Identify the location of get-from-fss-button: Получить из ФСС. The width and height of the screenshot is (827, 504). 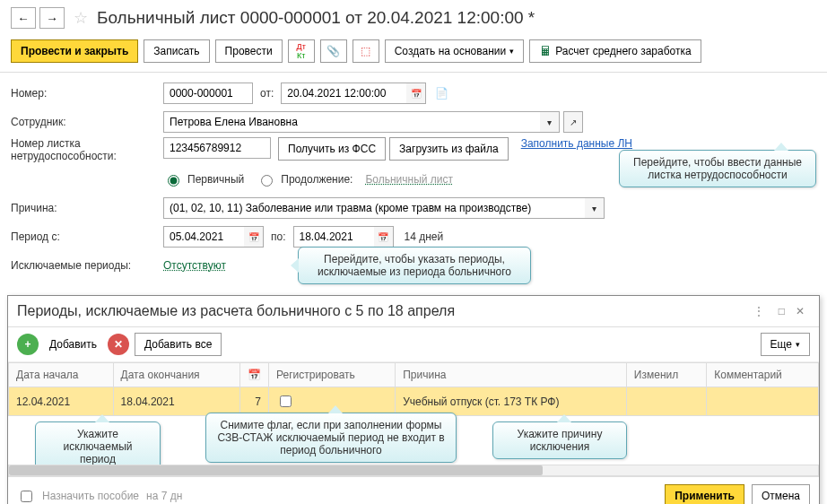
(332, 149).